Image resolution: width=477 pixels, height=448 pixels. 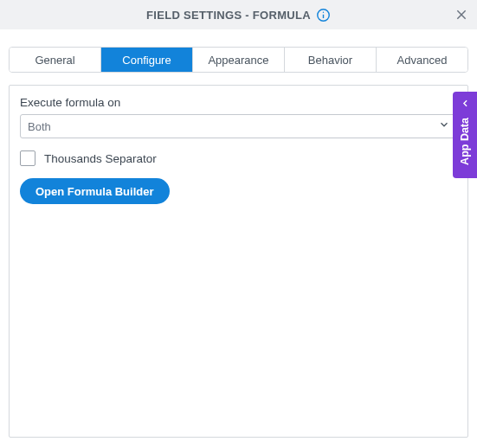 What do you see at coordinates (422, 60) in the screenshot?
I see `tab-advanced: Advanced` at bounding box center [422, 60].